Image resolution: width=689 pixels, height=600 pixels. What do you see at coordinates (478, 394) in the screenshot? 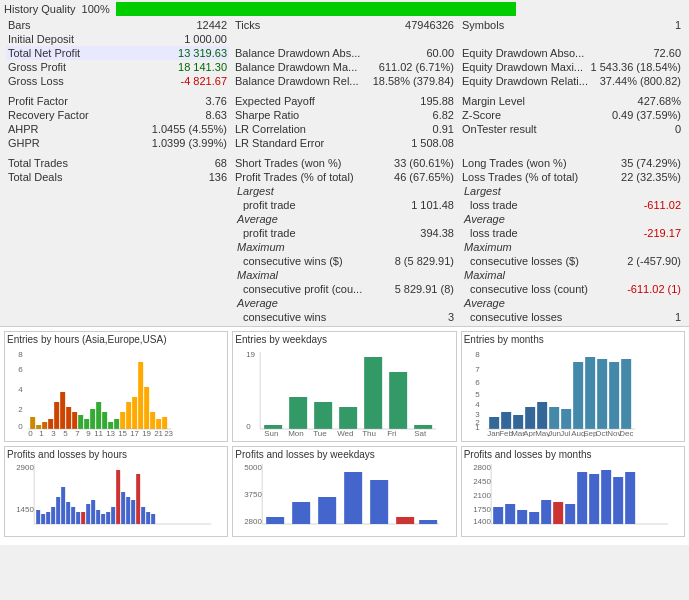
I see `svg-text: 5` at bounding box center [478, 394].